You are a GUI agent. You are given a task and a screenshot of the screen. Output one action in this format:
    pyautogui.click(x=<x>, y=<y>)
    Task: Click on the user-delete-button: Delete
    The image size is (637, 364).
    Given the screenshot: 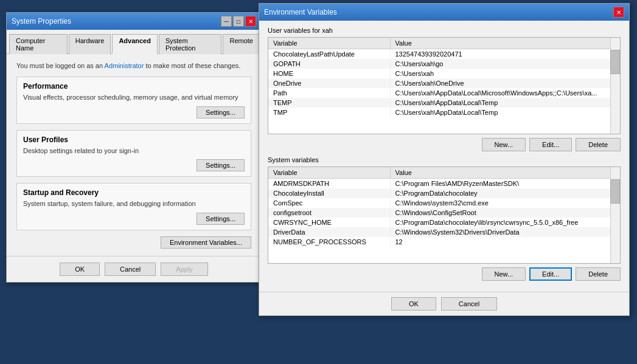 What is the action you would take?
    pyautogui.click(x=598, y=145)
    